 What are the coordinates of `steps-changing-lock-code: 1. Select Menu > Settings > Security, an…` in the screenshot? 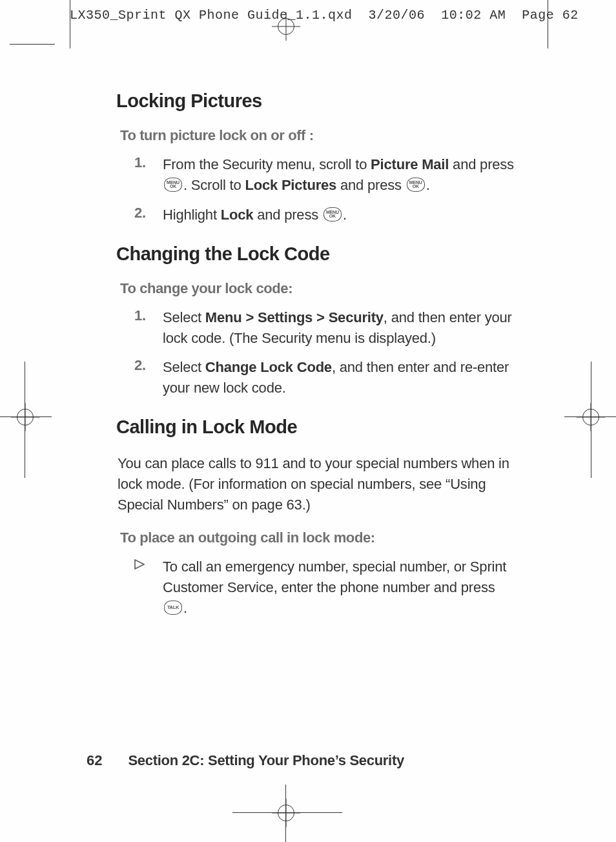 It's located at (325, 353).